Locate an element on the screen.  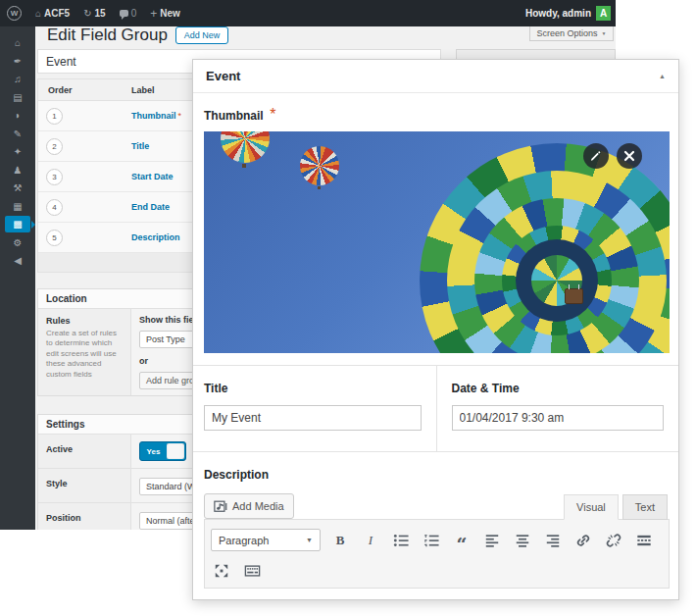
sidebar-item-comments: ◗ is located at coordinates (18, 116).